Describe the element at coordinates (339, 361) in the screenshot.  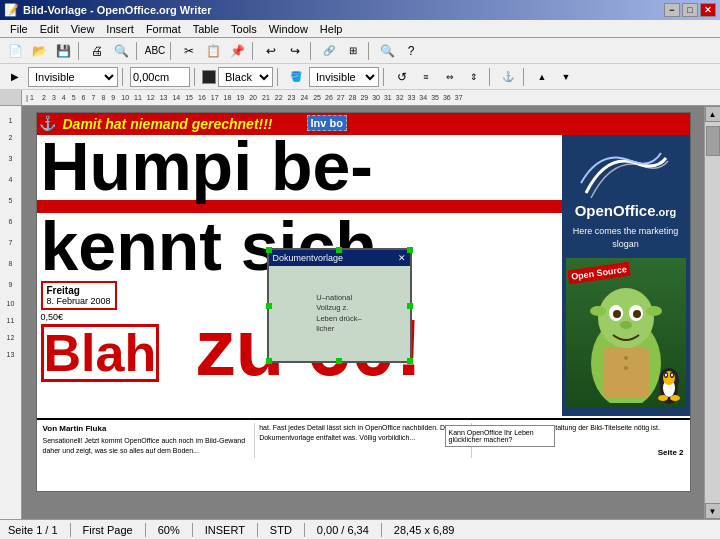
I see `handle-bm` at that location.